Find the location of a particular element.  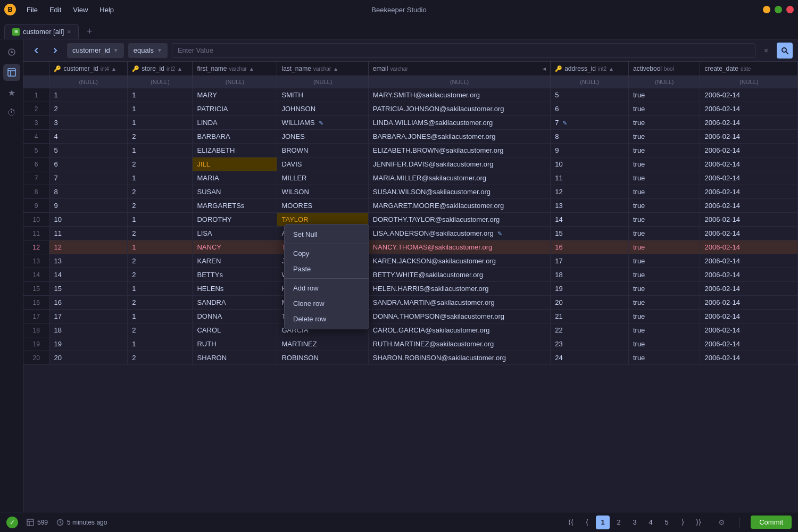

cell-customer-id: 15 is located at coordinates (88, 289).